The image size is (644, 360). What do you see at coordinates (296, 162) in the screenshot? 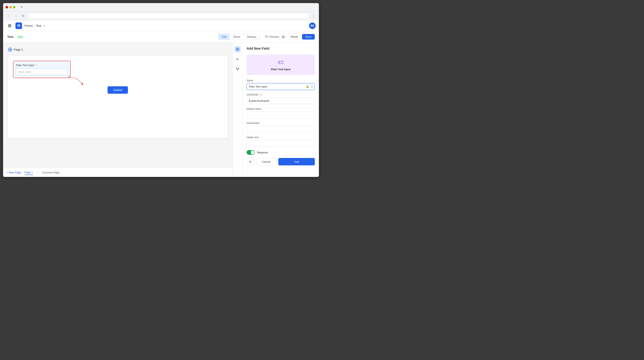
I see `add-button: Add` at bounding box center [296, 162].